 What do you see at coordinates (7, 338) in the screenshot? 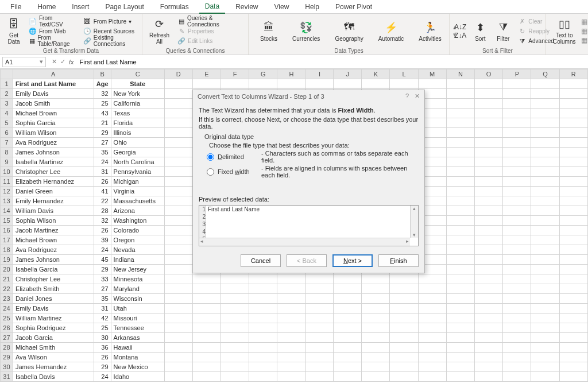
I see `row-header: 27` at bounding box center [7, 338].